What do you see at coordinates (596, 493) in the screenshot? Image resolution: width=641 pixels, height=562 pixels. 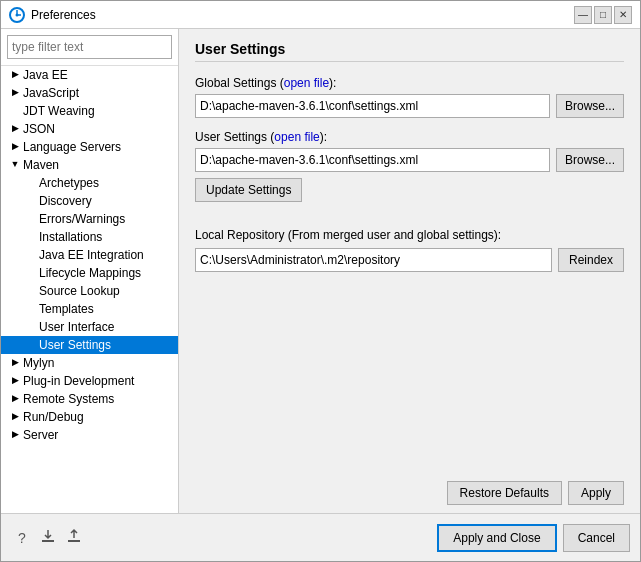 I see `apply-button: Apply` at bounding box center [596, 493].